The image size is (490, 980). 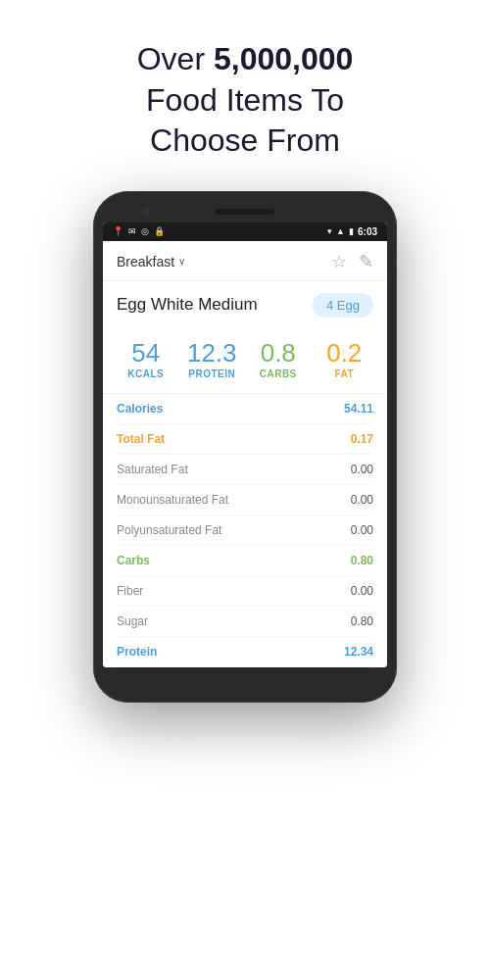 What do you see at coordinates (146, 374) in the screenshot?
I see `kcals-label: KCALS` at bounding box center [146, 374].